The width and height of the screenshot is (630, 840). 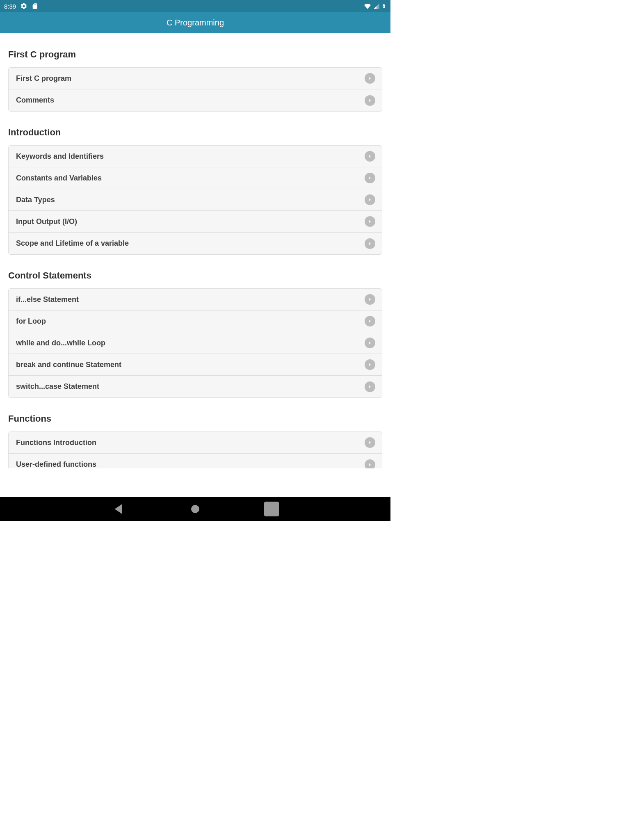 I want to click on nav-recent-button, so click(x=272, y=509).